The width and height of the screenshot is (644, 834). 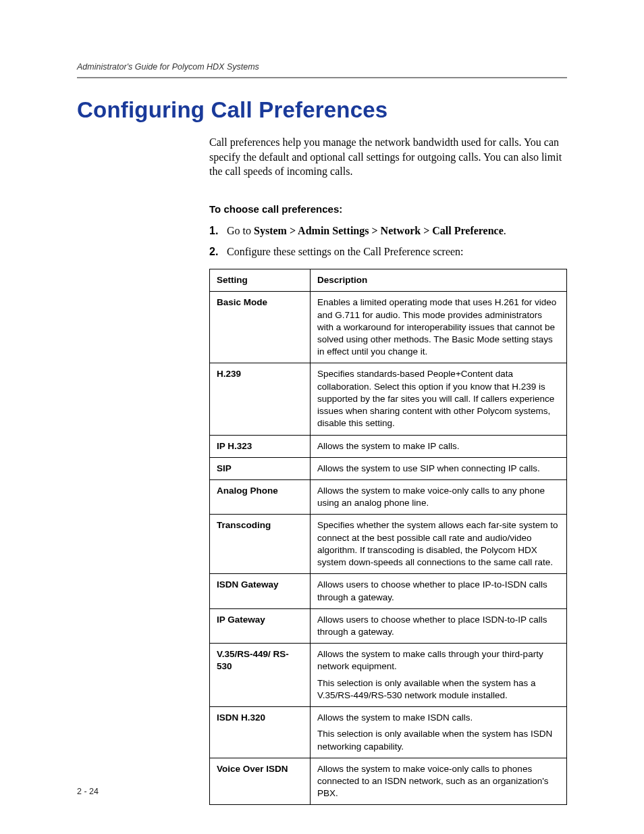 I want to click on col-header-description: Description, so click(x=439, y=281).